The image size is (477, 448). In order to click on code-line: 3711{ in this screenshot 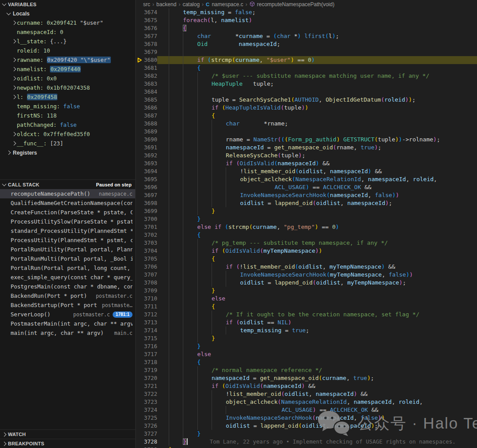, I will do `click(307, 307)`.